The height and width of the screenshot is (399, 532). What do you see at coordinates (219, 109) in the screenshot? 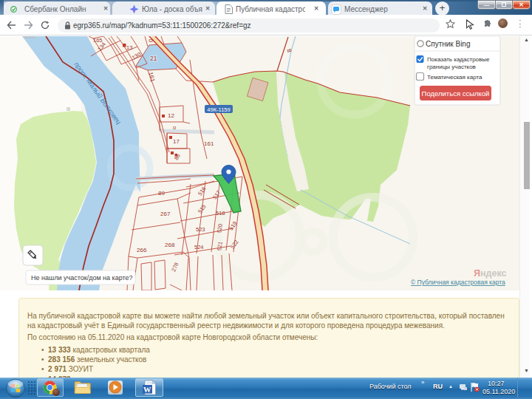
I see `svg-text: 49К-1159` at bounding box center [219, 109].